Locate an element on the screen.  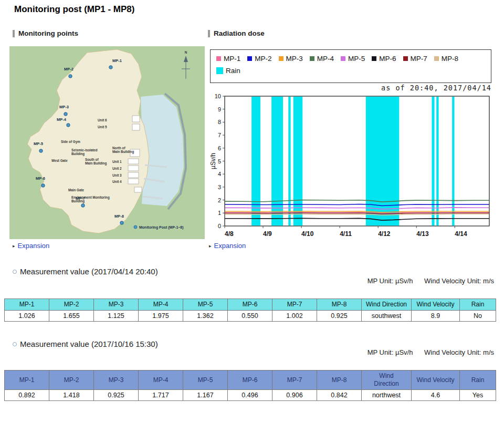
table-cell: 1.655 is located at coordinates (71, 316).